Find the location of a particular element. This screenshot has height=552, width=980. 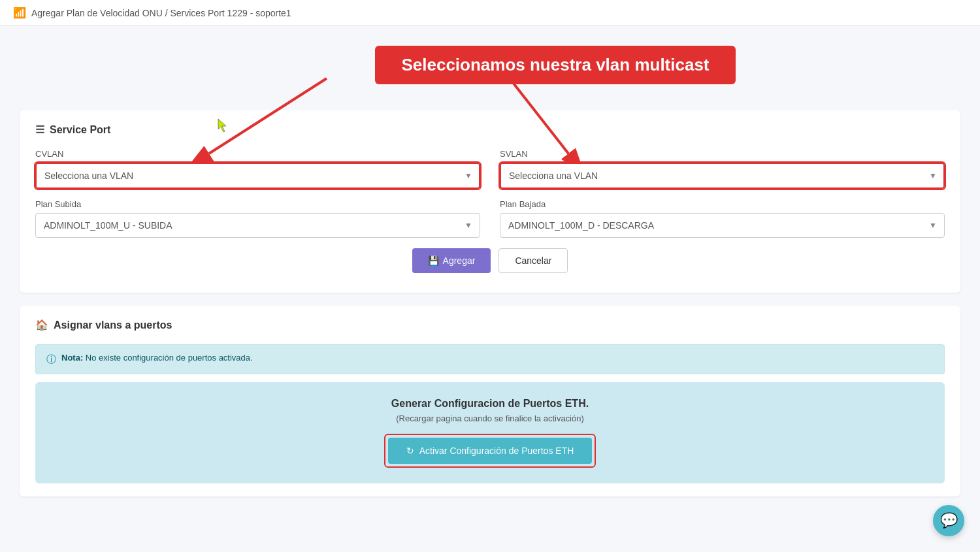

svlan-select-wrapper: Selecciona una VLAN ▼ is located at coordinates (723, 176).